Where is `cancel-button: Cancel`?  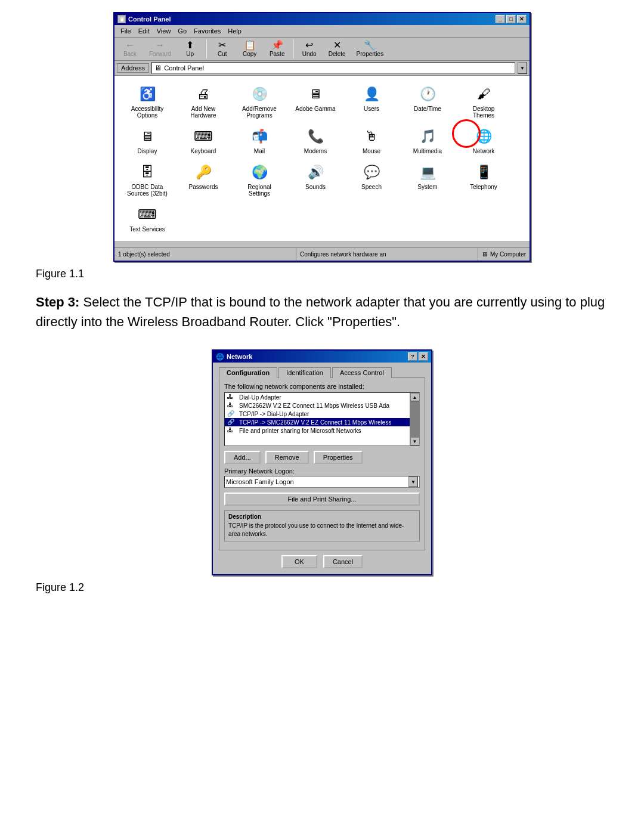 cancel-button: Cancel is located at coordinates (343, 562).